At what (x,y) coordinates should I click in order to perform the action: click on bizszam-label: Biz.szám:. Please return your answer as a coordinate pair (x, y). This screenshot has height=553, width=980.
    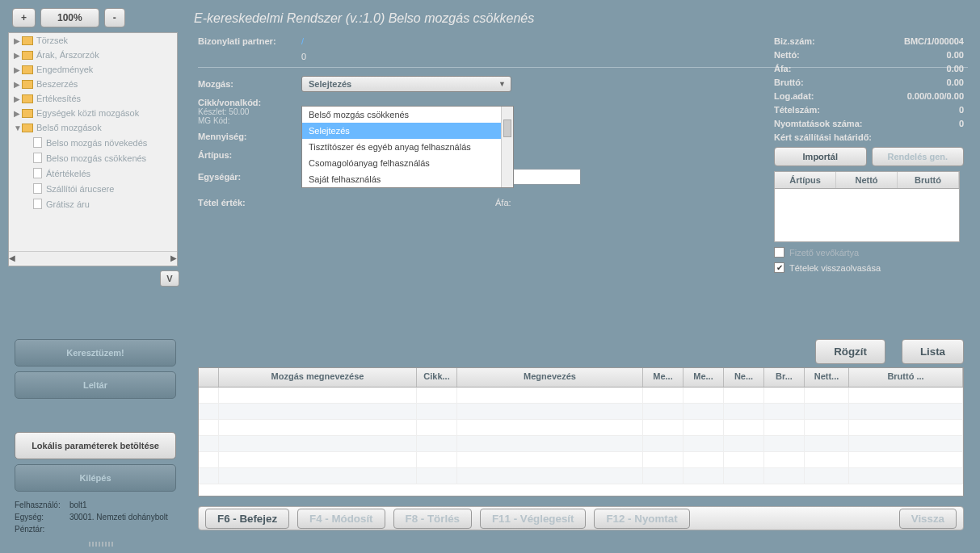
    Looking at the image, I should click on (795, 41).